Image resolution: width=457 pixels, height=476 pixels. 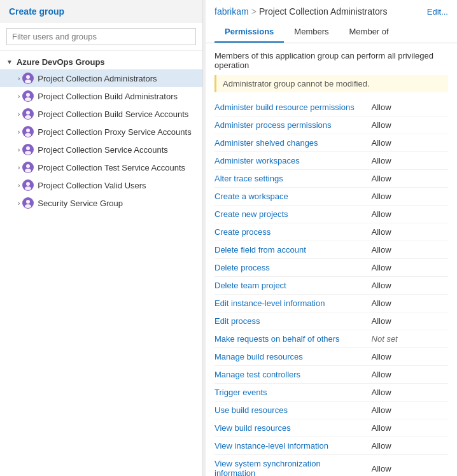 What do you see at coordinates (290, 108) in the screenshot?
I see `permission-name: Administer build resource permissions` at bounding box center [290, 108].